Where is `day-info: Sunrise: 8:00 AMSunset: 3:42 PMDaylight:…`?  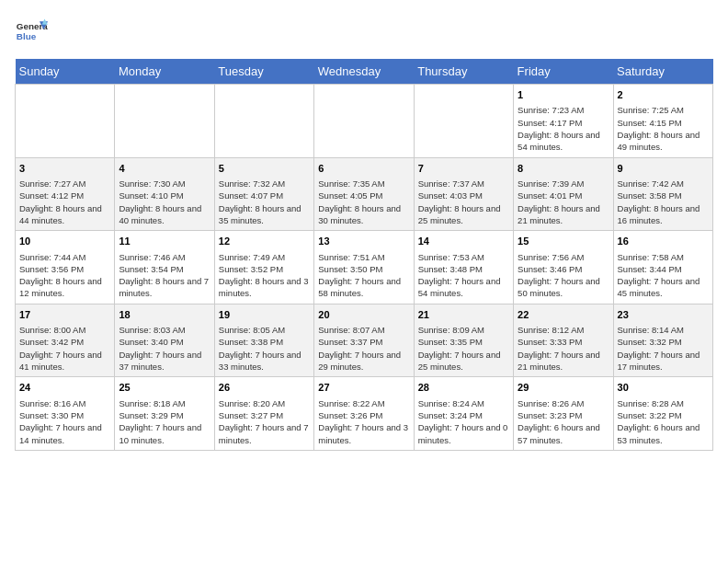
day-info: Sunrise: 8:00 AMSunset: 3:42 PMDaylight:… is located at coordinates (64, 348).